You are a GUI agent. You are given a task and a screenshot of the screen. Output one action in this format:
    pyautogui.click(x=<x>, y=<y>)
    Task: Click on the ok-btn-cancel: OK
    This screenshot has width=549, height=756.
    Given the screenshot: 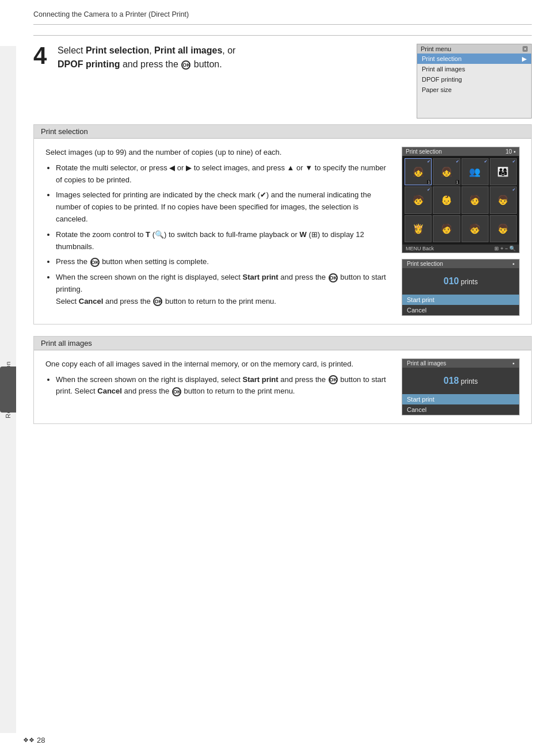 What is the action you would take?
    pyautogui.click(x=158, y=301)
    